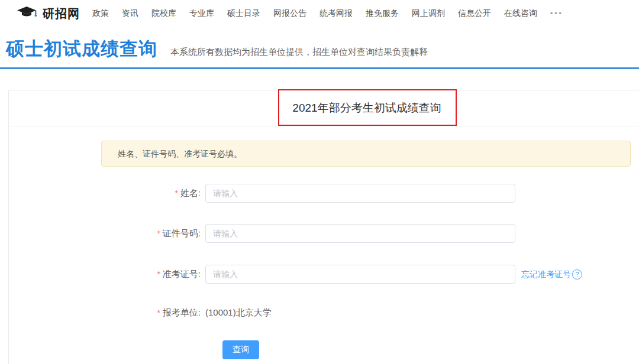  Describe the element at coordinates (475, 14) in the screenshot. I see `nav-item-info-disclosure: 信息公开` at that location.